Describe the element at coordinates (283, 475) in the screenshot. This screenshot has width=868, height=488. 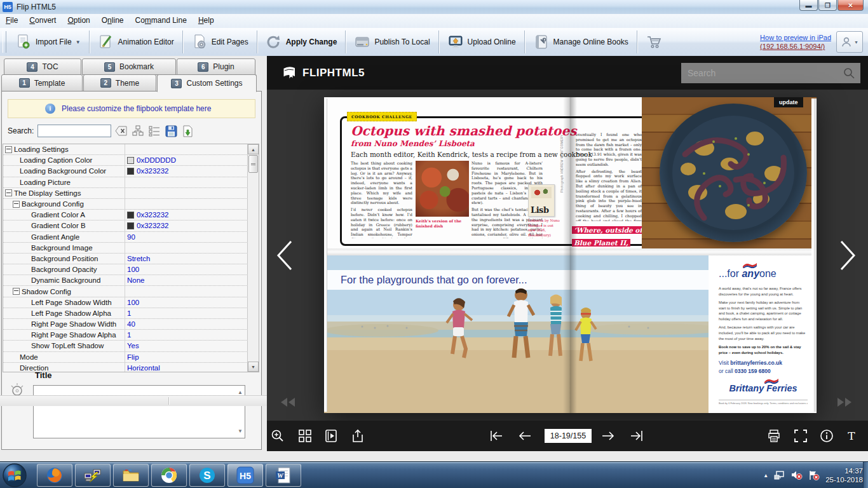
I see `taskbar-word: W` at that location.